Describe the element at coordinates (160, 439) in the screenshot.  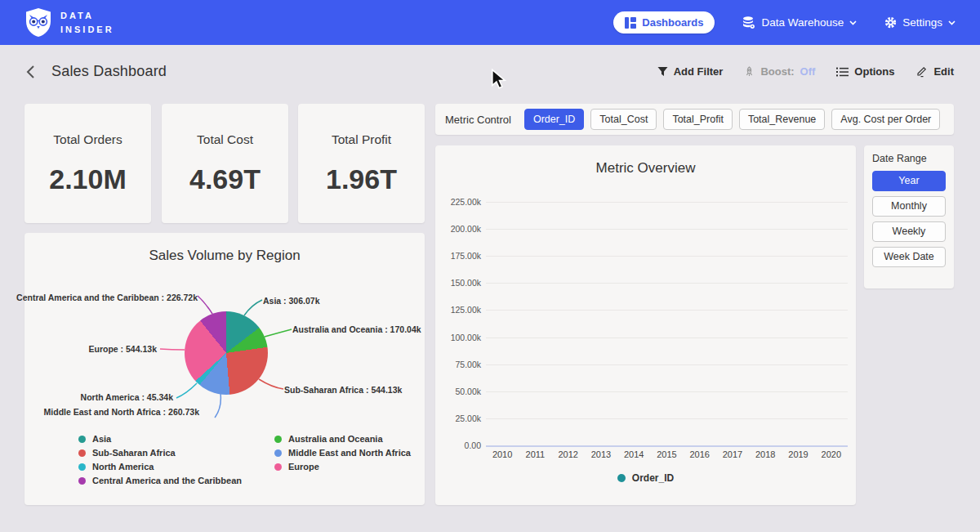
I see `legend-item: Asia` at that location.